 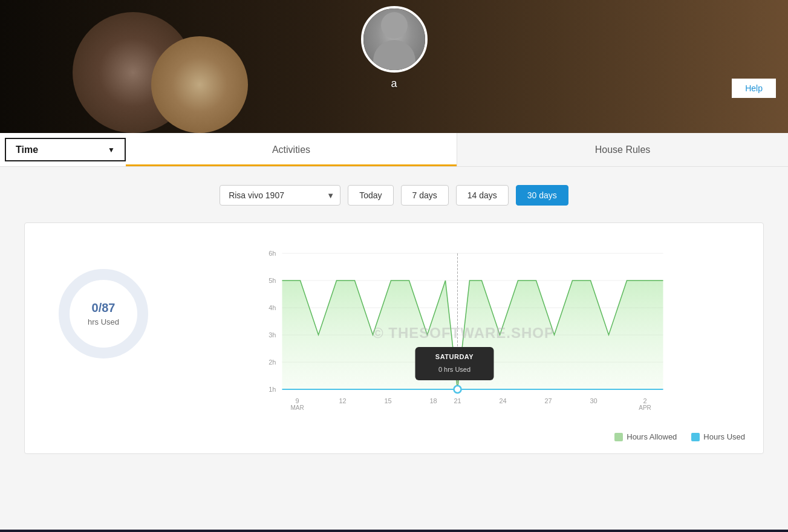 I want to click on hours-used-label: Hours Used, so click(x=725, y=436).